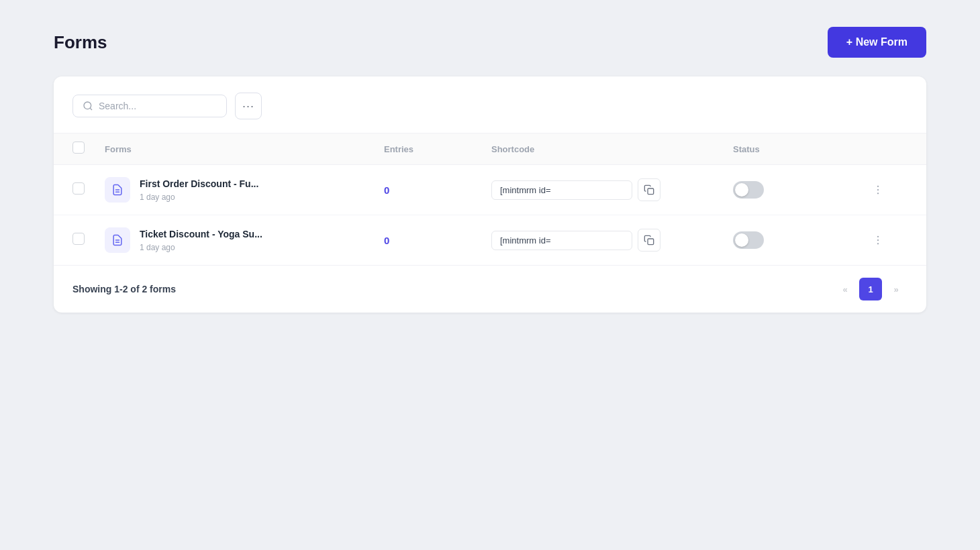  Describe the element at coordinates (244, 240) in the screenshot. I see `form-cell-1: Ticket Discount - Yoga Su... 1 day ago` at that location.